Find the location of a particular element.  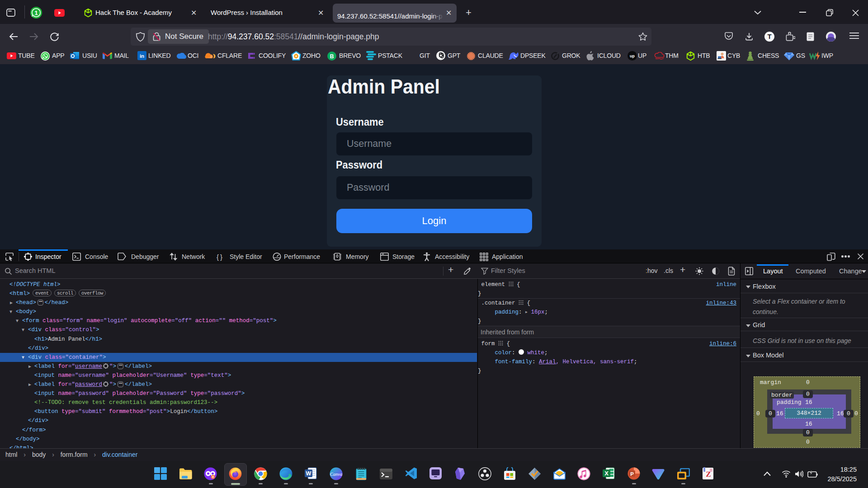

svg-text: in is located at coordinates (142, 56).